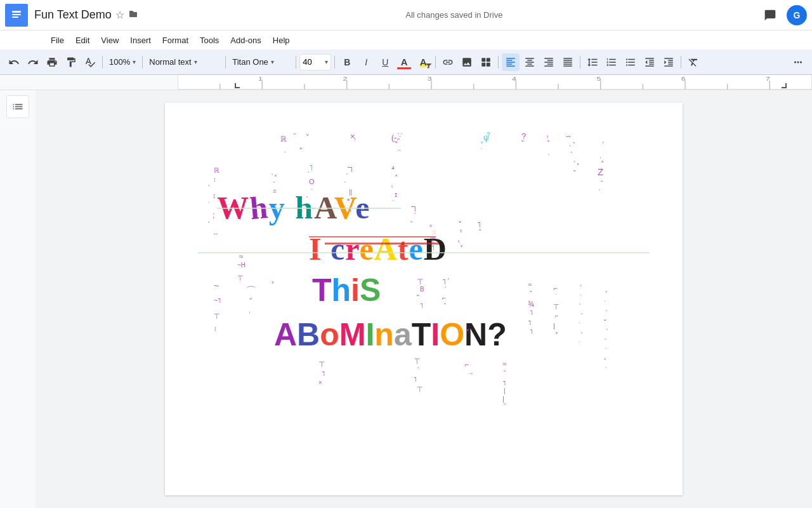  Describe the element at coordinates (783, 15) in the screenshot. I see `top-right-icons: G` at that location.